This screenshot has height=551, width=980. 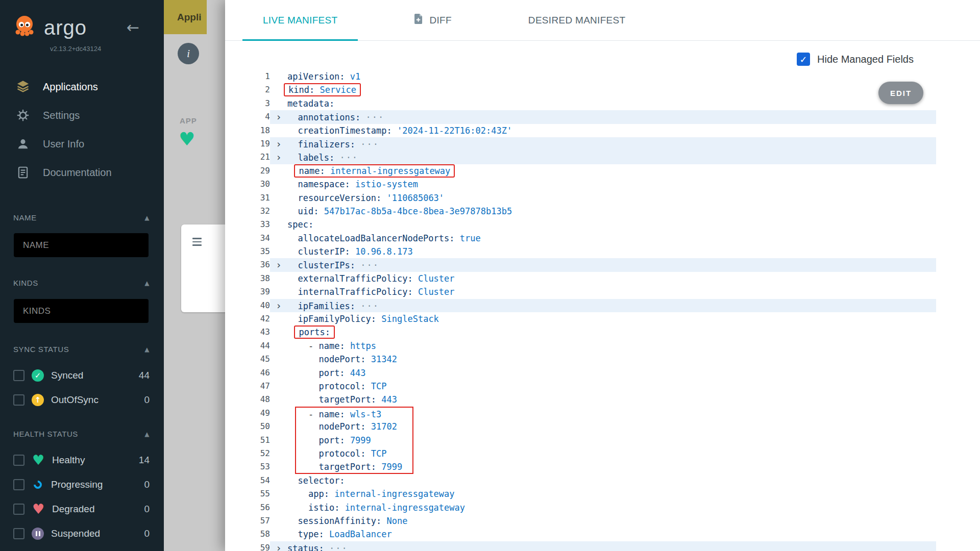 What do you see at coordinates (82, 400) in the screenshot?
I see `filter-outofsync: ↑OutOfSync0` at bounding box center [82, 400].